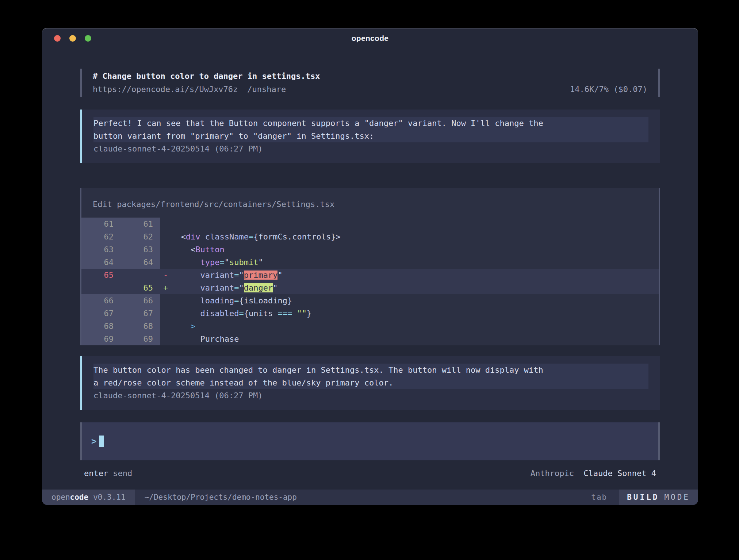 This screenshot has height=560, width=739. What do you see at coordinates (415, 224) in the screenshot?
I see `code-line` at bounding box center [415, 224].